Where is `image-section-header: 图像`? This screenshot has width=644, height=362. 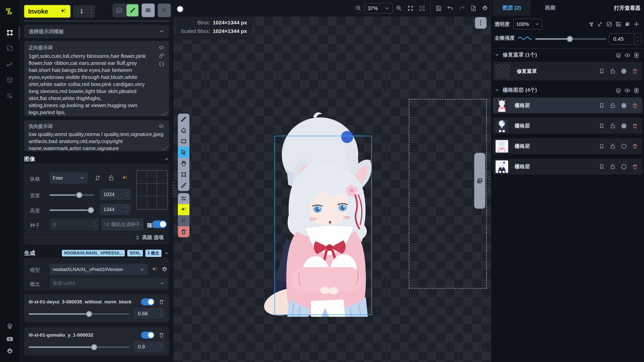 image-section-header: 图像 is located at coordinates (97, 159).